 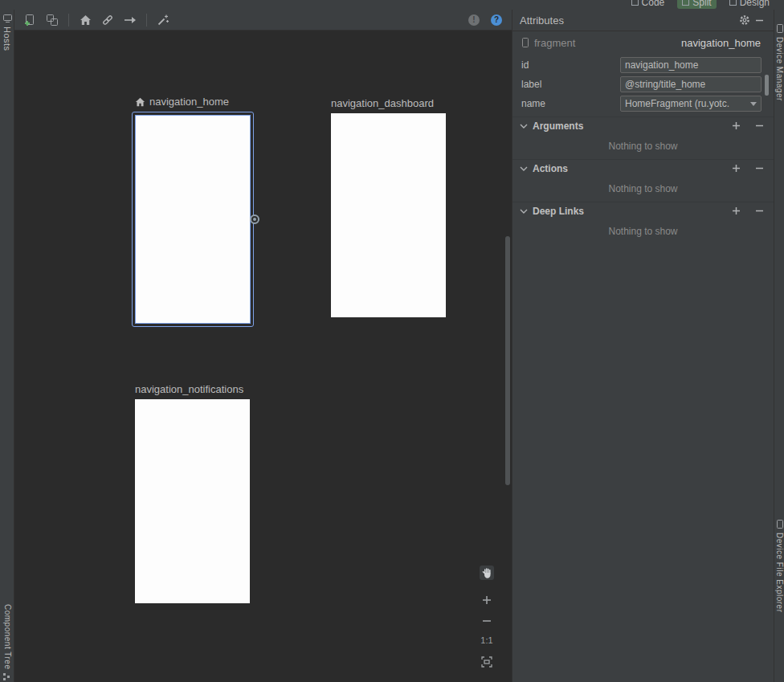 I want to click on tool-tab-hosts-label: Hosts, so click(x=7, y=39).